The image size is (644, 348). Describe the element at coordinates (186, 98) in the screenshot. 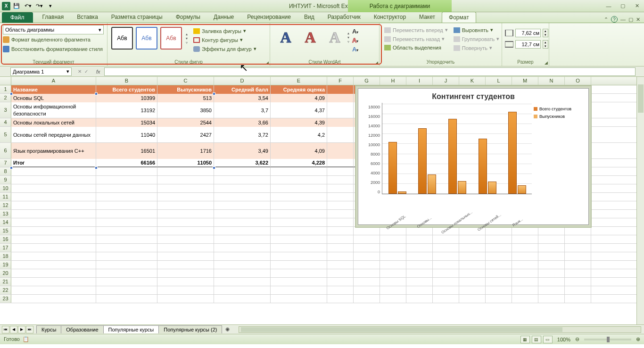

I see `cell: 513` at that location.